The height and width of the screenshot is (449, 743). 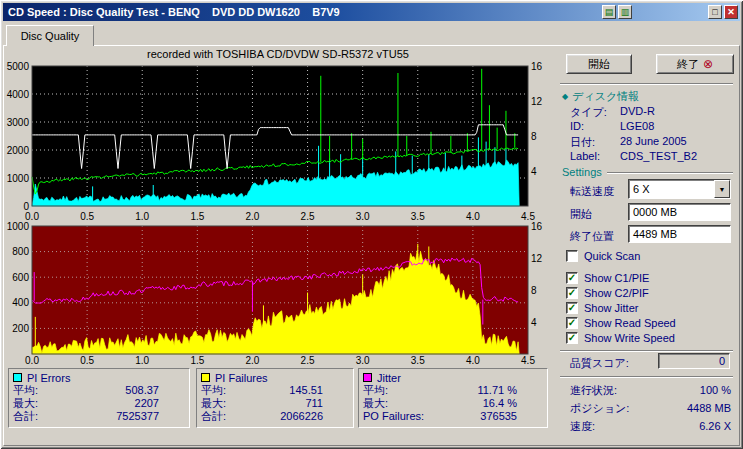 What do you see at coordinates (582, 172) in the screenshot?
I see `settings-title: Settings` at bounding box center [582, 172].